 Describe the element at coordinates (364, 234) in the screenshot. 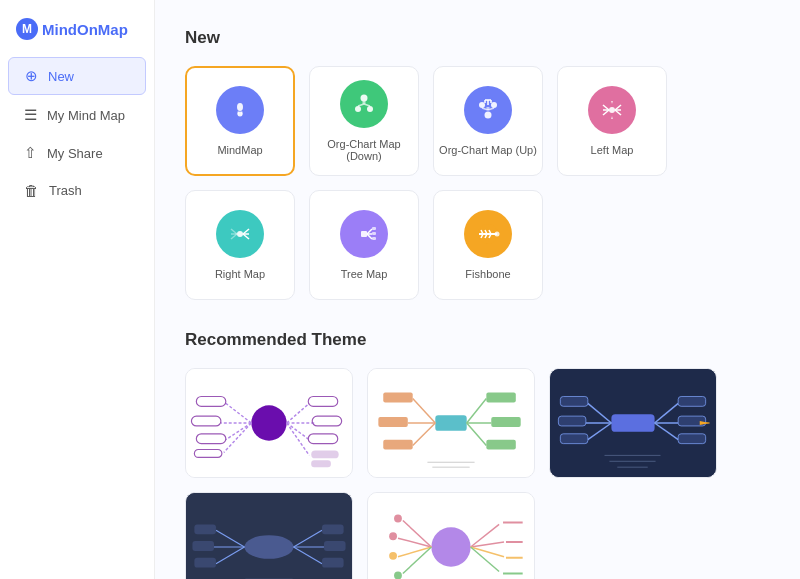

I see `treemap-icon-wrap` at that location.